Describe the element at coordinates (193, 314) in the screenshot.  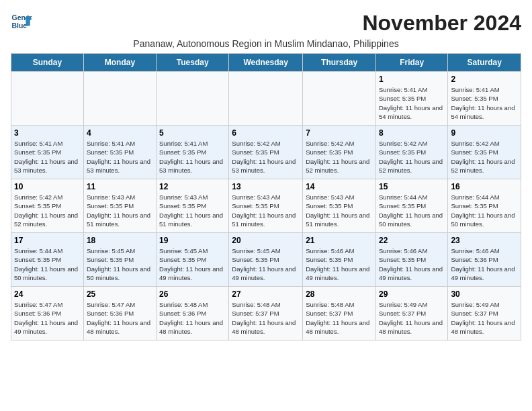
I see `day-cell: 26Sunrise: 5:48 AM Sunset: 5:36 PM Dayli…` at that location.